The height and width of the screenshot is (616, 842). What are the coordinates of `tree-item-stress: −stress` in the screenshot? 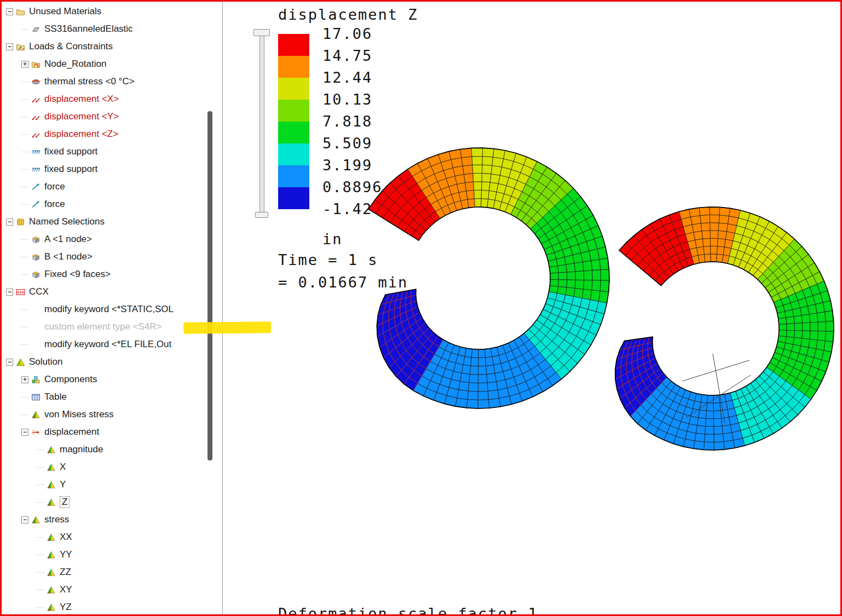 It's located at (104, 520).